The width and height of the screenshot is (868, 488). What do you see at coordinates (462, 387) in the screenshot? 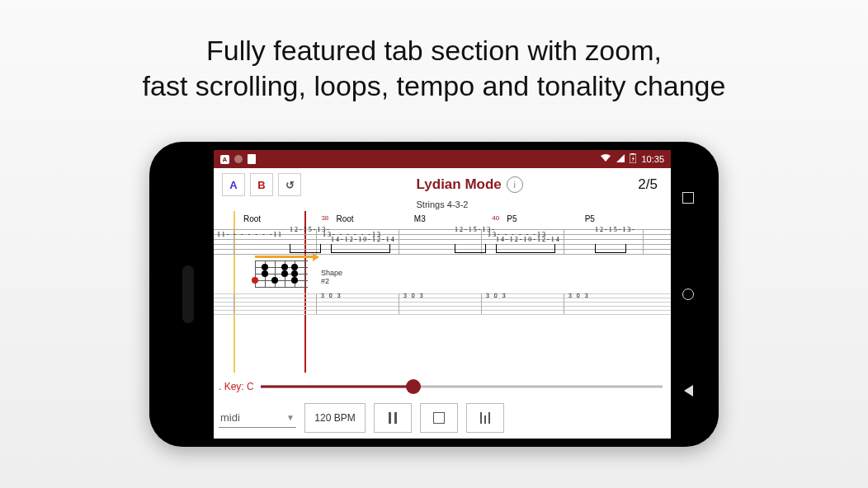
I see `position-slider` at bounding box center [462, 387].